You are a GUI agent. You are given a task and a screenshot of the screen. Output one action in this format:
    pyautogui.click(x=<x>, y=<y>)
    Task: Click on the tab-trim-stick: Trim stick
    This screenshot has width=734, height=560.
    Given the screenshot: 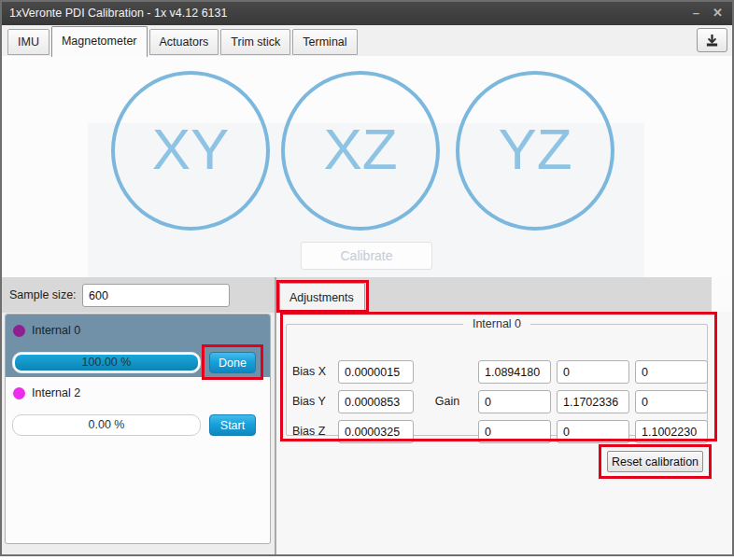 What is the action you would take?
    pyautogui.click(x=256, y=42)
    